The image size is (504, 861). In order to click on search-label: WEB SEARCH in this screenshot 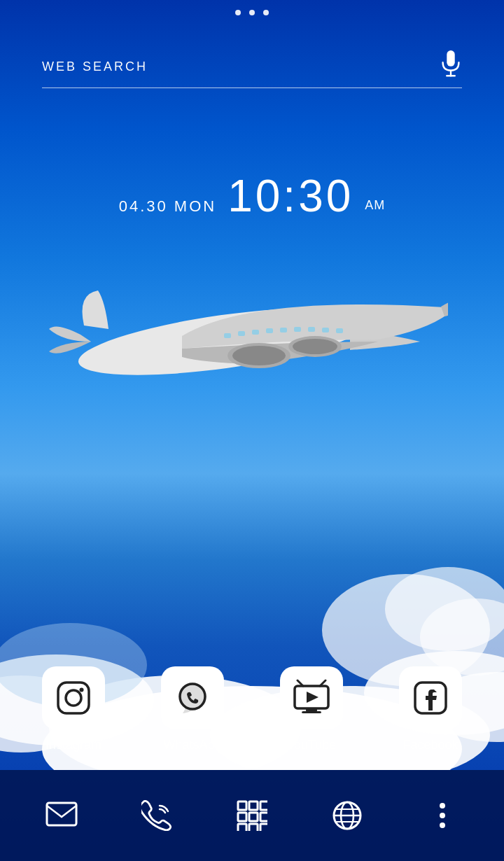, I will do `click(241, 67)`.